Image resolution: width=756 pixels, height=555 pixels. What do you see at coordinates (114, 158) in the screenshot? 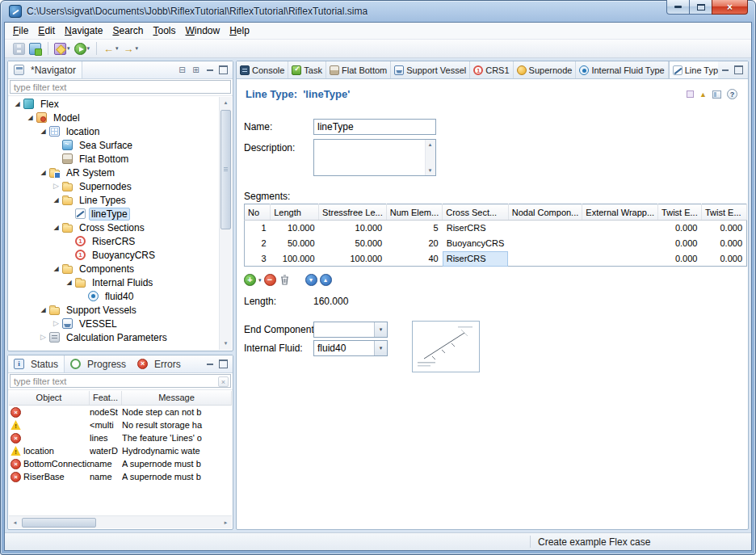
I see `tree-item-flat-bottom: Flat Bottom` at bounding box center [114, 158].